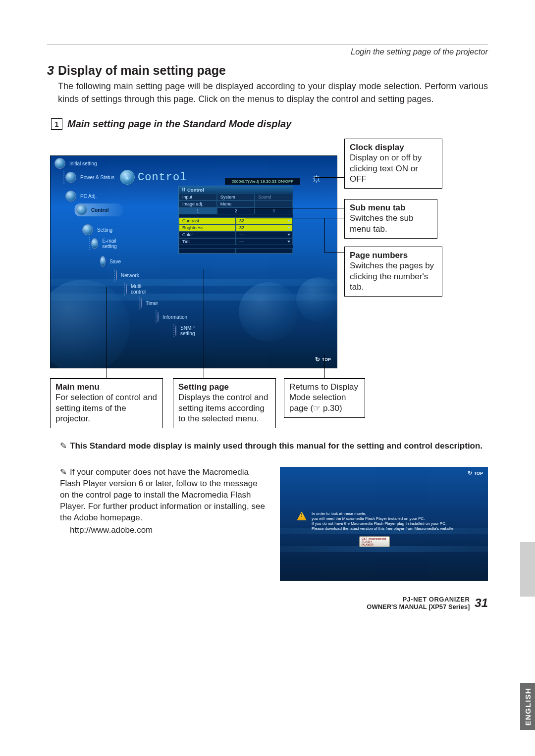 This screenshot has height=756, width=535. Describe the element at coordinates (207, 228) in the screenshot. I see `brightness-label: Brightness` at that location.